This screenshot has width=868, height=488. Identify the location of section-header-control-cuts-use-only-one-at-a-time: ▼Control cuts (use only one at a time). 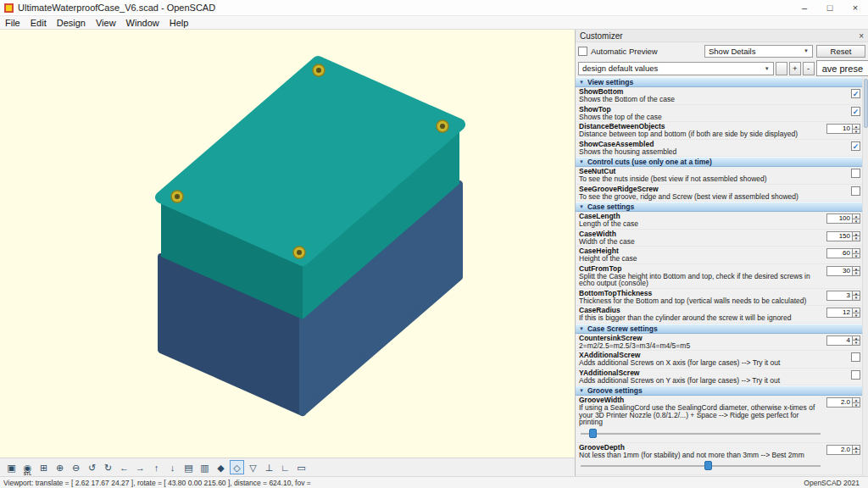
(722, 162).